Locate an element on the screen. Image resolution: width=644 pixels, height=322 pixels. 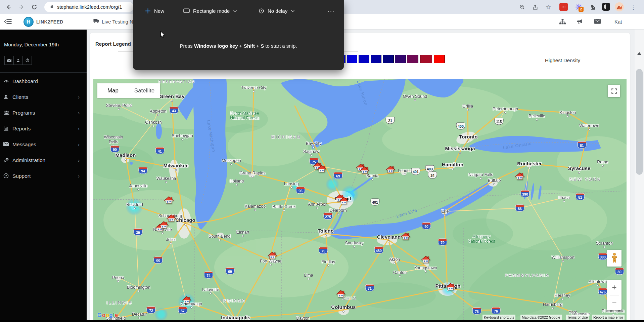
share-icon is located at coordinates (535, 7).